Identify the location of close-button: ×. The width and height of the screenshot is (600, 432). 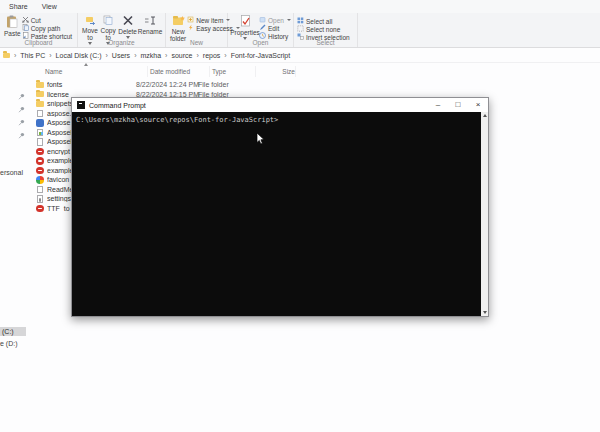
(478, 105).